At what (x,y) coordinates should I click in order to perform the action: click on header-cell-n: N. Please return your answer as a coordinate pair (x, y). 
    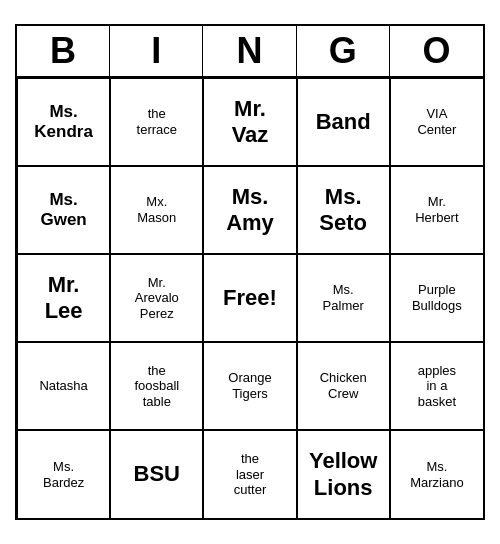
    Looking at the image, I should click on (250, 51).